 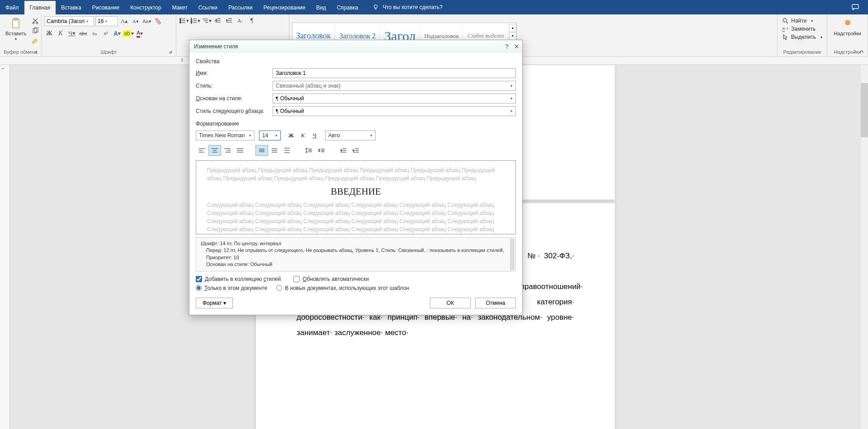 I want to click on style-name-input, so click(x=394, y=73).